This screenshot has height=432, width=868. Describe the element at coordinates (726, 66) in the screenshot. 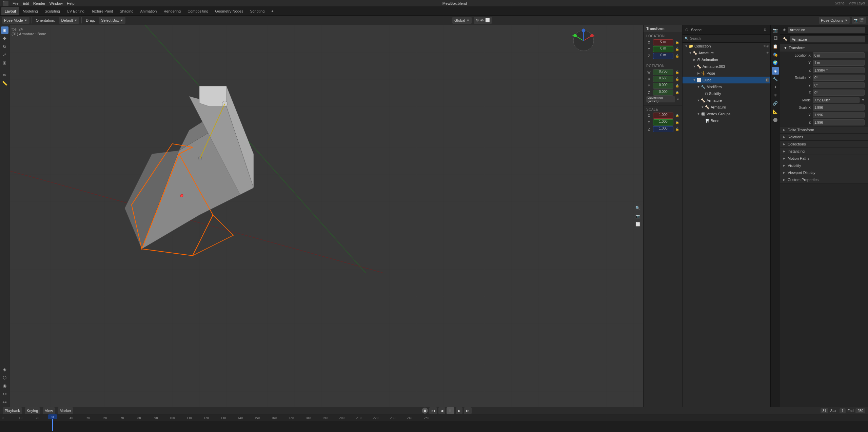

I see `tree-item-armature003: ▼ 🦴 Armature.003` at that location.